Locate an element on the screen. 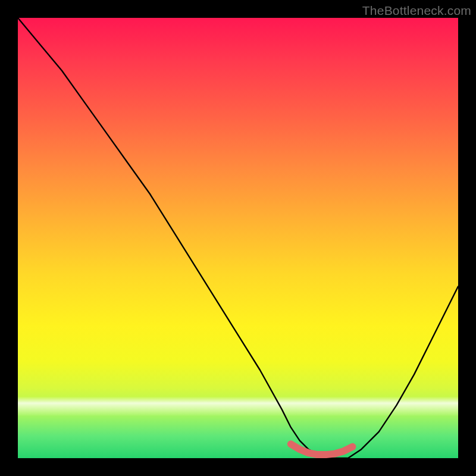 Image resolution: width=476 pixels, height=476 pixels. optimal-range-marker is located at coordinates (322, 449).